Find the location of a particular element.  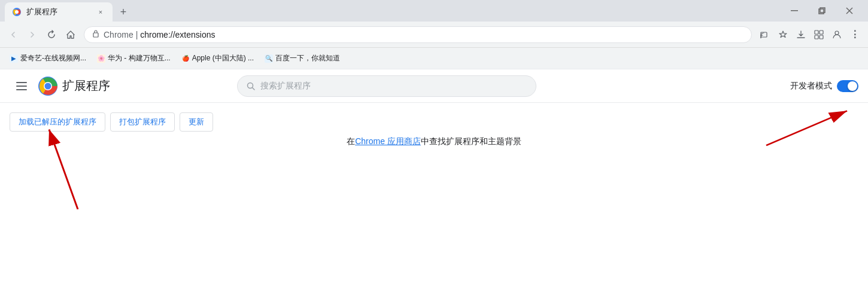

action-bar: 加载已解压的扩展程序 打包扩展程序 更新 is located at coordinates (434, 120).